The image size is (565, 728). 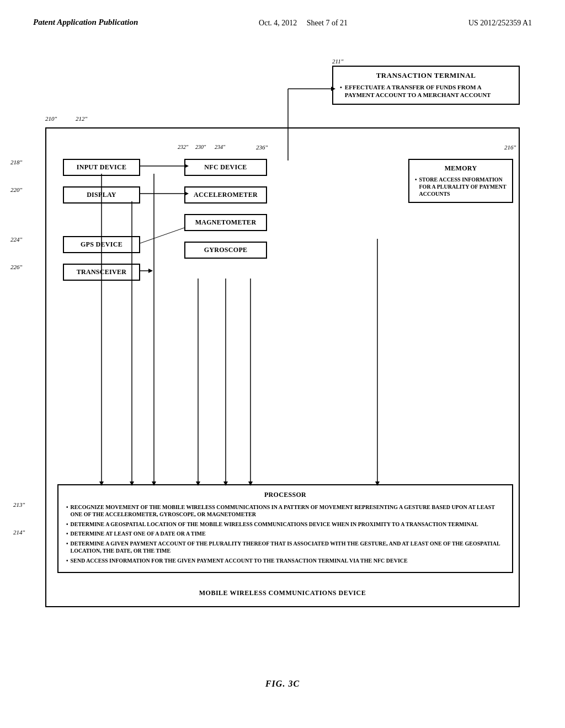 I want to click on processor-ref: 213", so click(x=19, y=505).